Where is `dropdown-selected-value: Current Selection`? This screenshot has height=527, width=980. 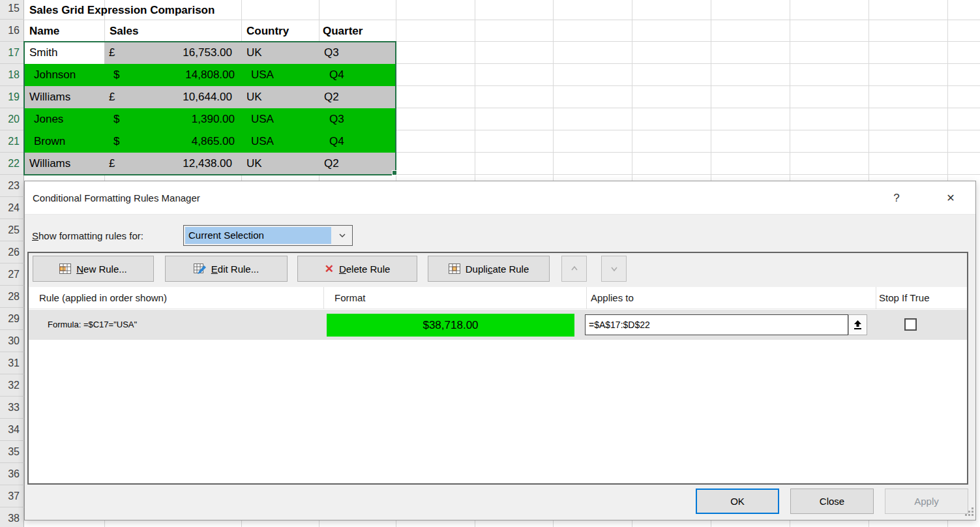 dropdown-selected-value: Current Selection is located at coordinates (258, 235).